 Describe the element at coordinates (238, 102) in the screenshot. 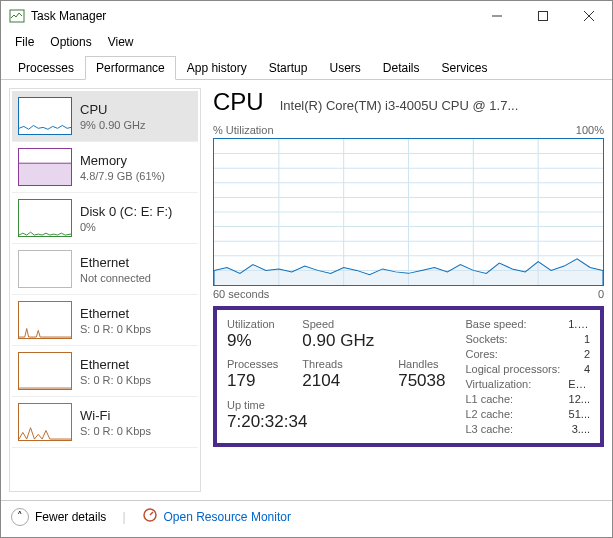

I see `main-title: CPU` at that location.